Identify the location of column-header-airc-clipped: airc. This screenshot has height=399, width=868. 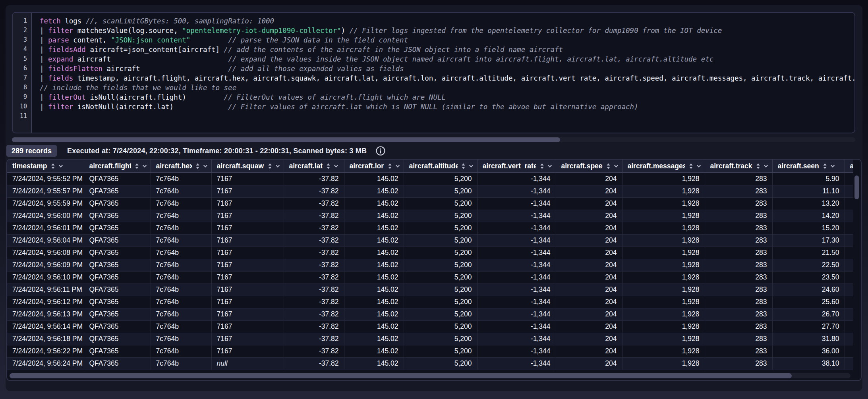
(849, 166).